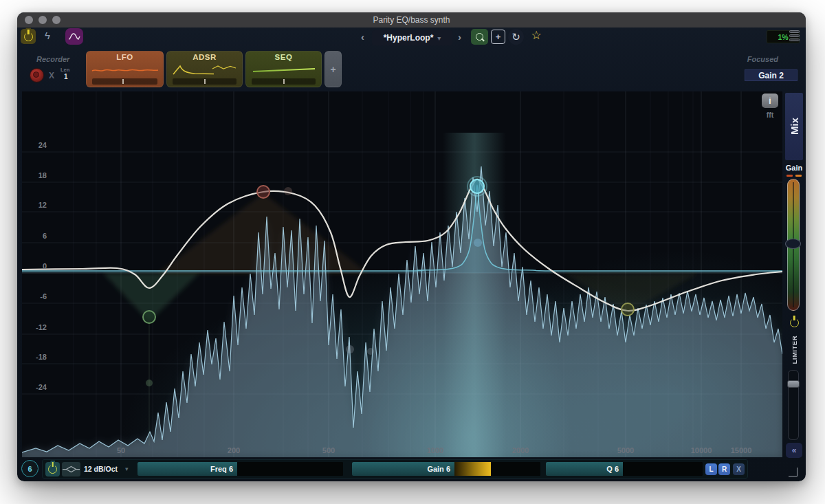 This screenshot has height=504, width=825. What do you see at coordinates (408, 38) in the screenshot?
I see `preset-name: *HyperLoop*` at bounding box center [408, 38].